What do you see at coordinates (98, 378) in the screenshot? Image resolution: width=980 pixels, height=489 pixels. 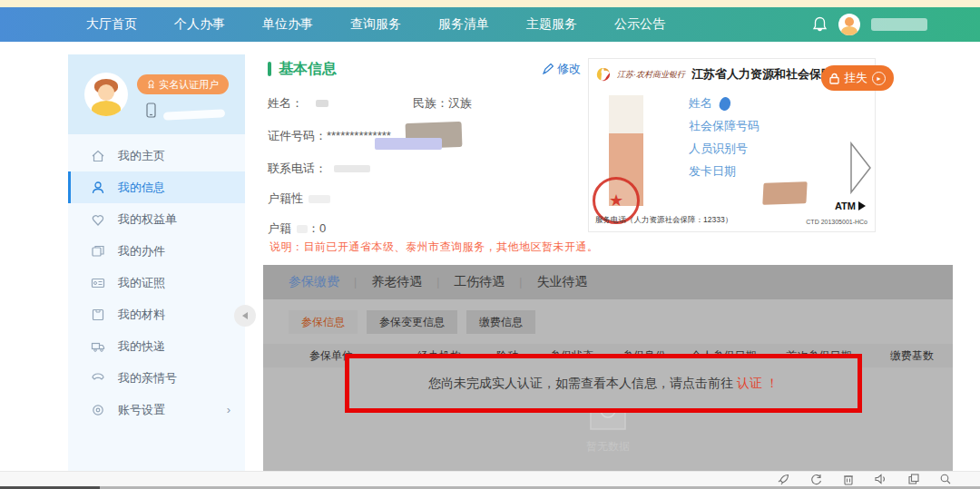 I see `handset-icon` at bounding box center [98, 378].